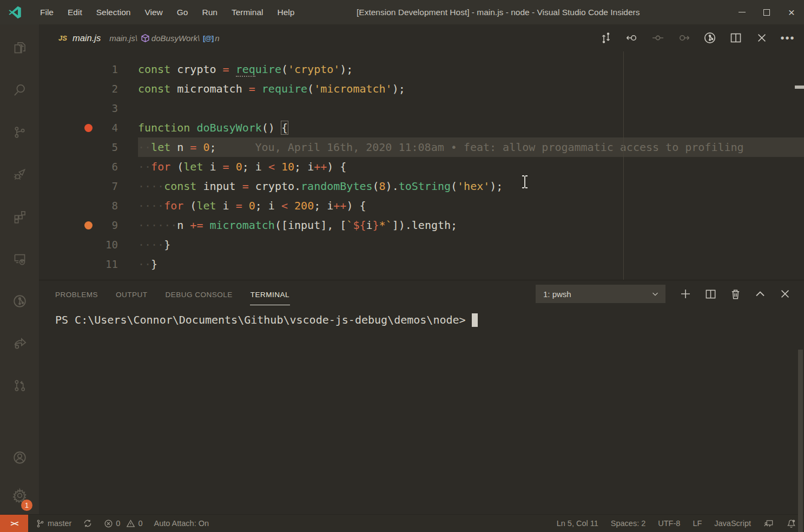 This screenshot has width=804, height=532. Describe the element at coordinates (19, 385) in the screenshot. I see `sidebar-item-github-pull-requests` at that location.